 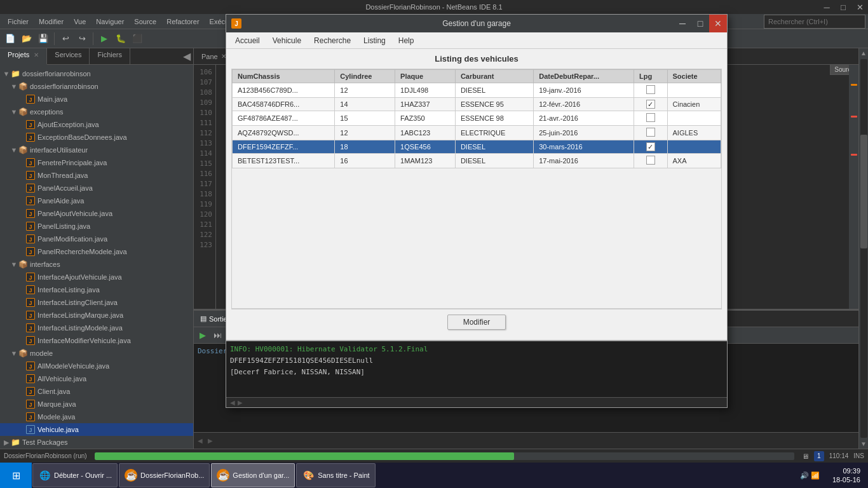 I want to click on table-row: AQZ48792QWSD... 12 1ABC123 ELECTRIQUE 25…, so click(x=477, y=133).